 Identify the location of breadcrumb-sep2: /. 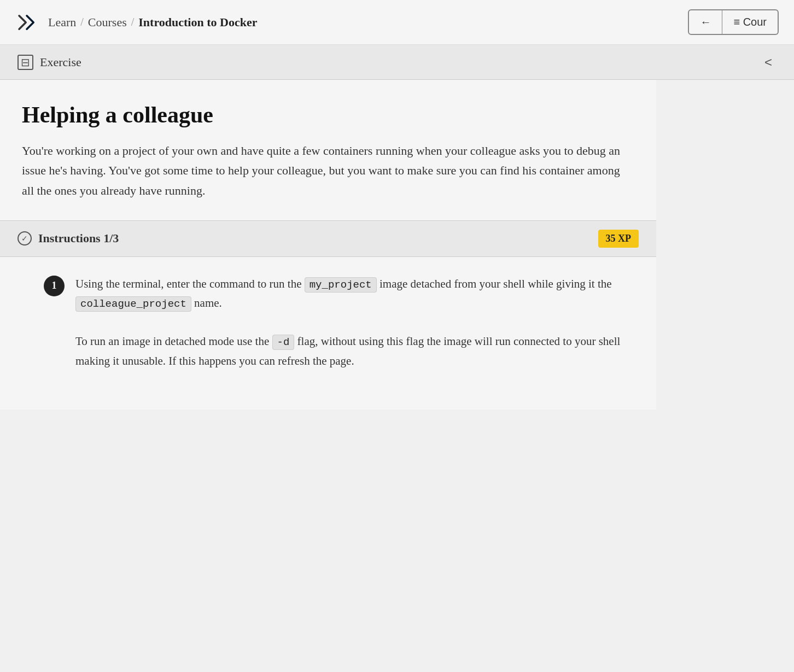
(133, 22).